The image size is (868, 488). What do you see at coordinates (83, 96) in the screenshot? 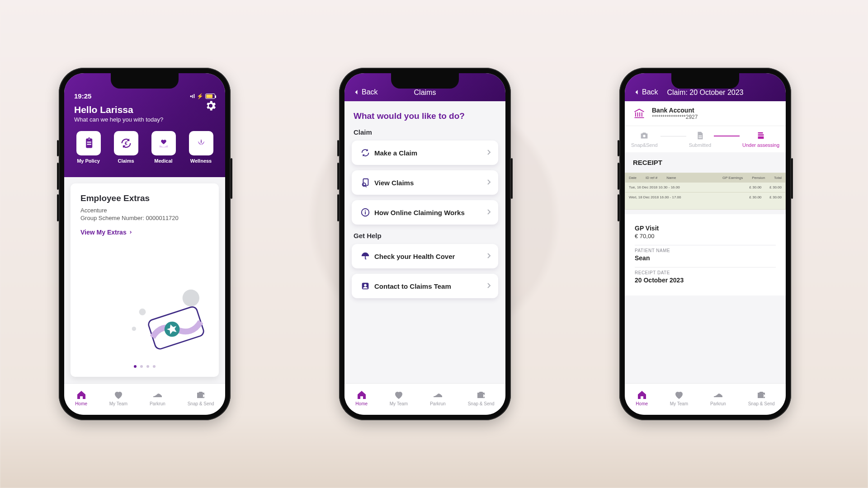
I see `status-time: 19:25` at bounding box center [83, 96].